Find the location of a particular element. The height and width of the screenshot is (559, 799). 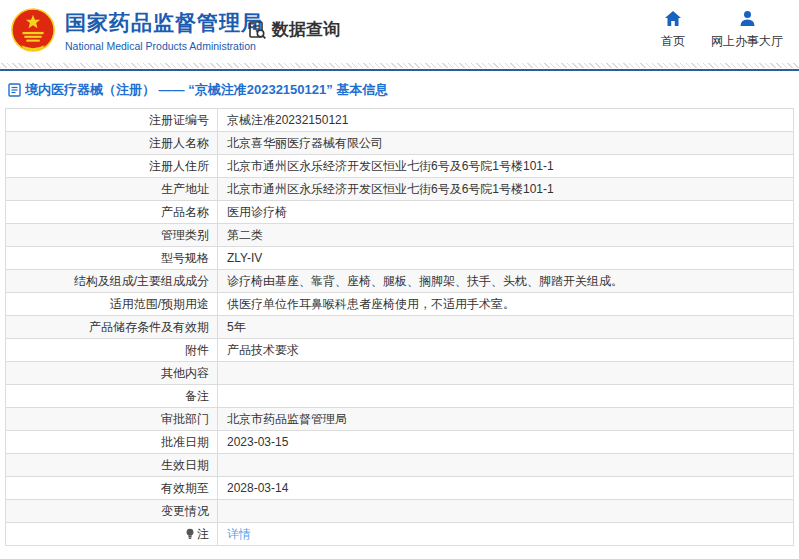

row-label: 注册证编号 is located at coordinates (112, 120).